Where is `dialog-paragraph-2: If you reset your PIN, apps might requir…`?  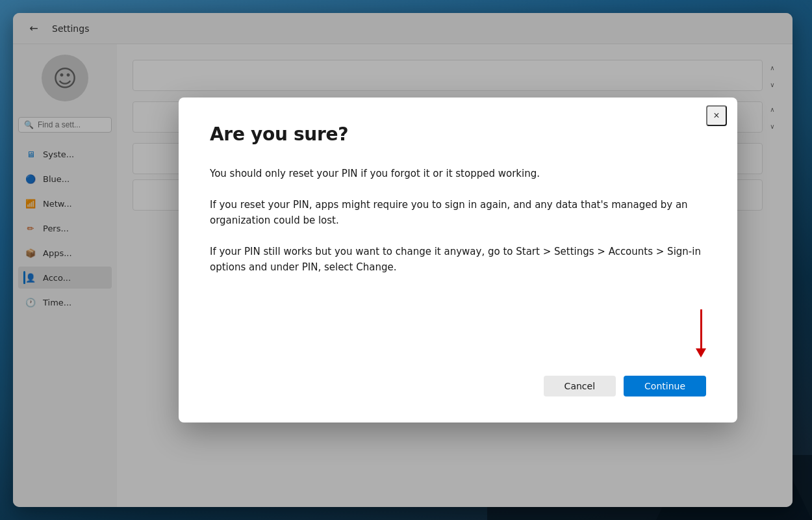
dialog-paragraph-2: If you reset your PIN, apps might requir… is located at coordinates (458, 213).